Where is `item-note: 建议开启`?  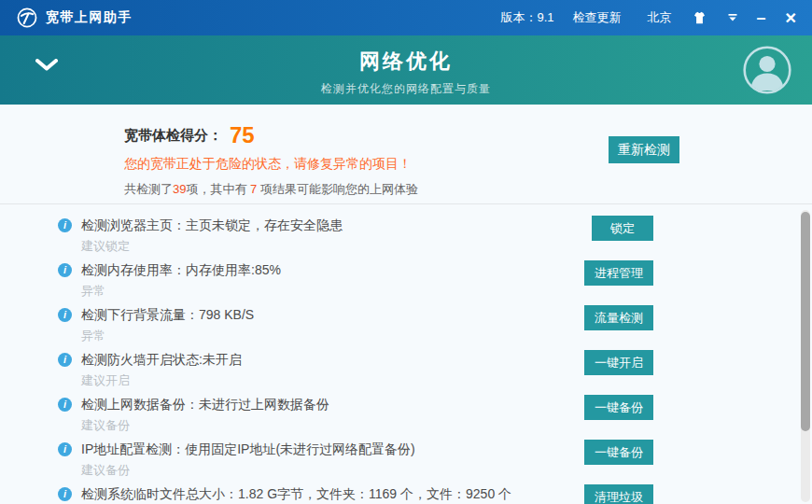 item-note: 建议开启 is located at coordinates (446, 381).